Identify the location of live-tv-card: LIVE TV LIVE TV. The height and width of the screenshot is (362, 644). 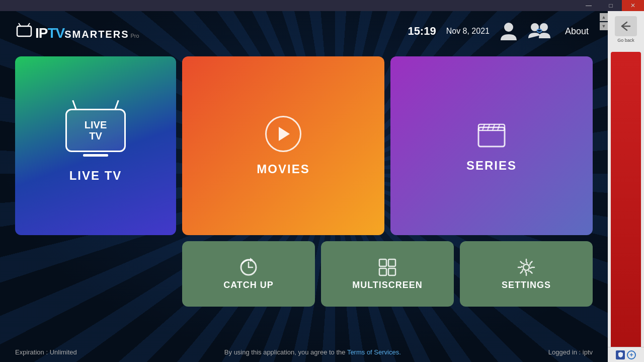
(96, 146).